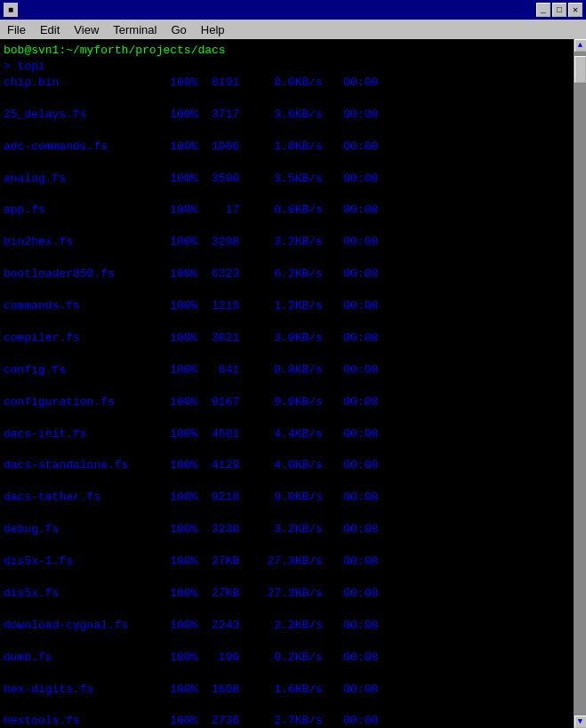  Describe the element at coordinates (286, 594) in the screenshot. I see `file-row: dis5x.fs 100% 27KB 27.3KB/s 00:00` at that location.